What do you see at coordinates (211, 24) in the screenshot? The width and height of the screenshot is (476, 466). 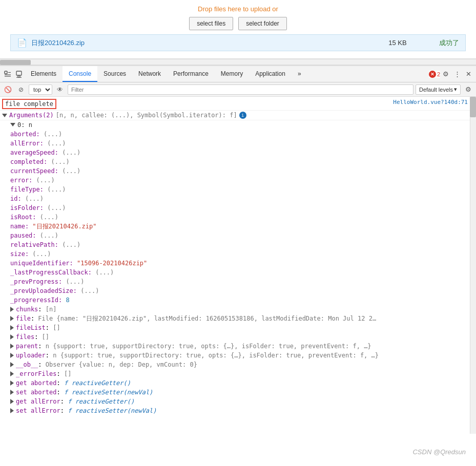 I see `select-files-button: select files` at bounding box center [211, 24].